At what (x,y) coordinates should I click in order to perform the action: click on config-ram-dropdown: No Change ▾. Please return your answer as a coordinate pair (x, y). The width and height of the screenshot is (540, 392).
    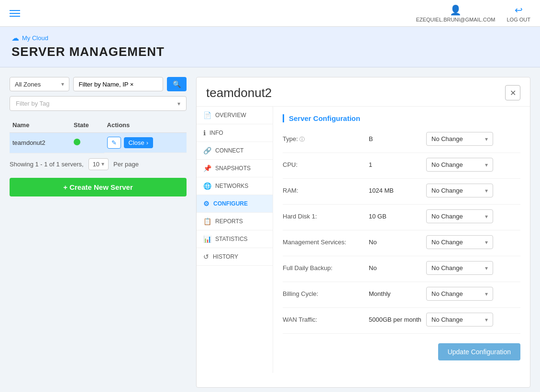
    Looking at the image, I should click on (460, 190).